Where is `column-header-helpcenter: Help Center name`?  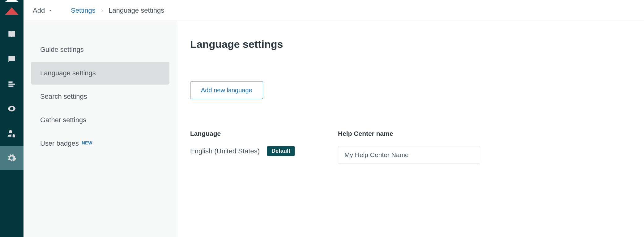 column-header-helpcenter: Help Center name is located at coordinates (409, 134).